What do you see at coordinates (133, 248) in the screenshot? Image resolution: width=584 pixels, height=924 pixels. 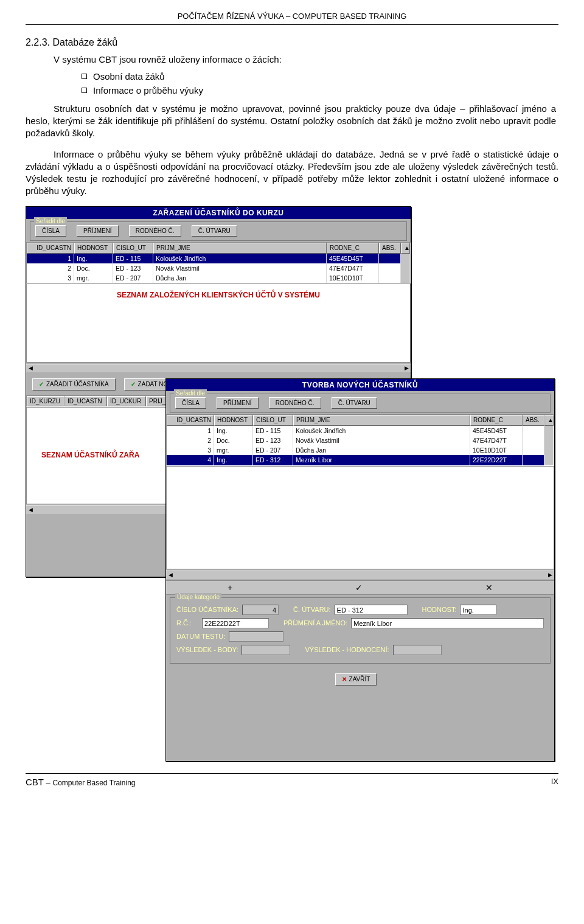 I see `th-cis: CISLO_UT` at bounding box center [133, 248].